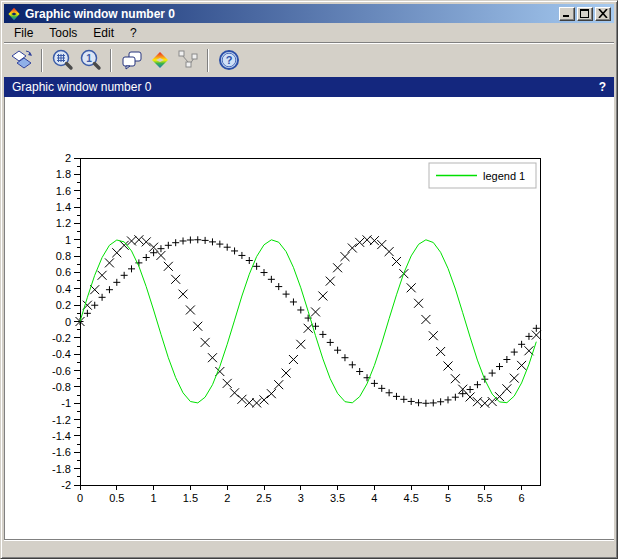 This screenshot has width=618, height=559. What do you see at coordinates (62, 338) in the screenshot?
I see `y-tick-label: -0.2` at bounding box center [62, 338].